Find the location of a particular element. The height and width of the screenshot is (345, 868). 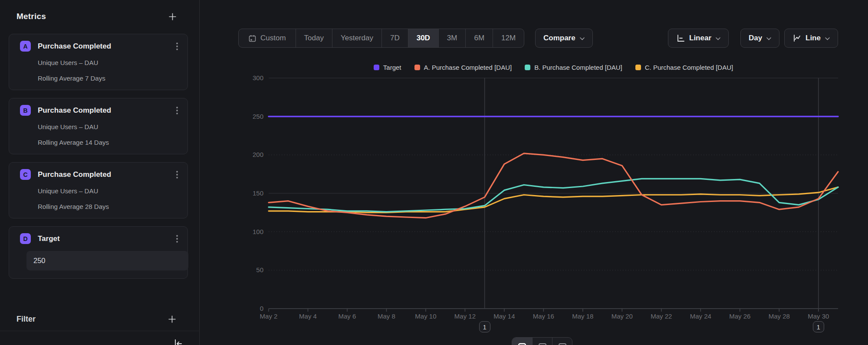

series-line-c is located at coordinates (553, 200).